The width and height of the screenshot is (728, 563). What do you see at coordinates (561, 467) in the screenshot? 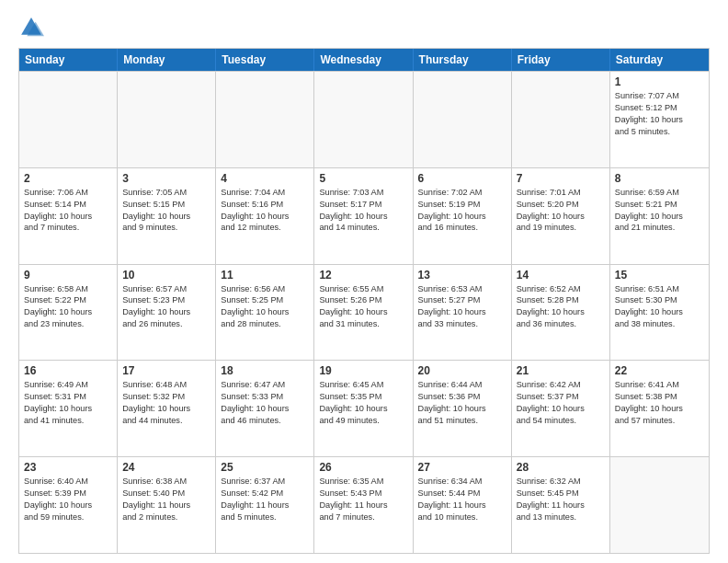
I see `day-number: 28` at bounding box center [561, 467].